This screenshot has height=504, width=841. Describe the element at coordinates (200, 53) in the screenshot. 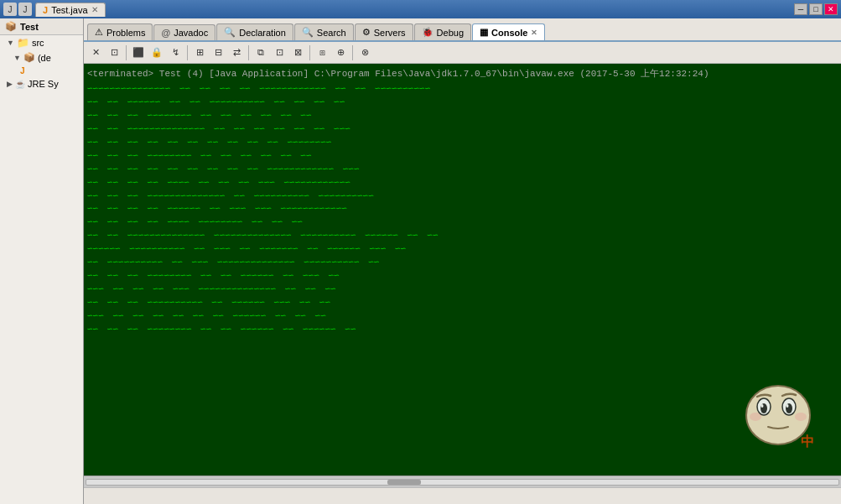

I see `toolbar-btn-1: ⊞` at that location.